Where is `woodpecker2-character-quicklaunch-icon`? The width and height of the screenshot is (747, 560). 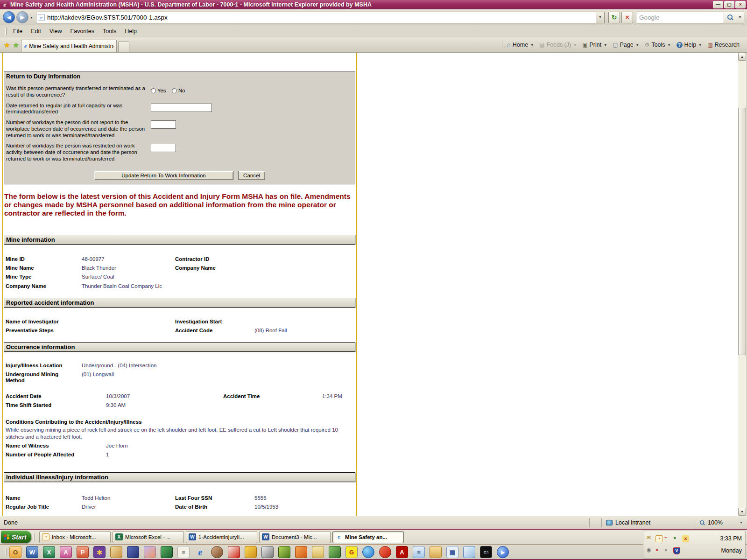 woodpecker2-character-quicklaunch-icon is located at coordinates (385, 552).